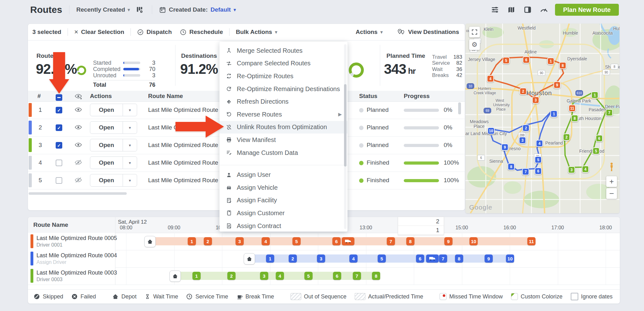 This screenshot has width=644, height=311. I want to click on menu-item-customer: Assign Customer, so click(284, 213).